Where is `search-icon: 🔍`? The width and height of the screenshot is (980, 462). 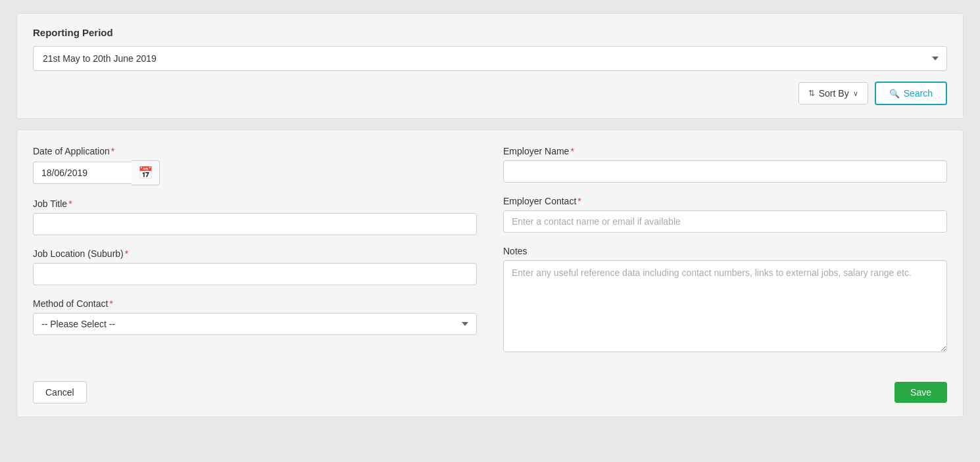
search-icon: 🔍 is located at coordinates (894, 93).